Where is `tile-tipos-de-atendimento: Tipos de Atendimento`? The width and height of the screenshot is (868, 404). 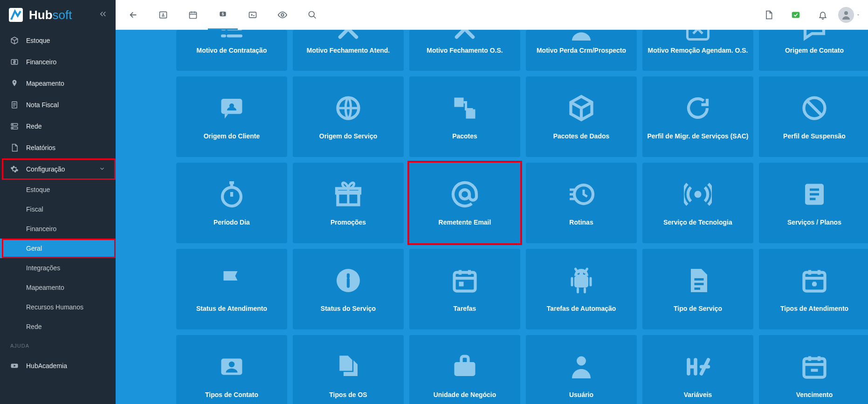
tile-tipos-de-atendimento: Tipos de Atendimento is located at coordinates (813, 289).